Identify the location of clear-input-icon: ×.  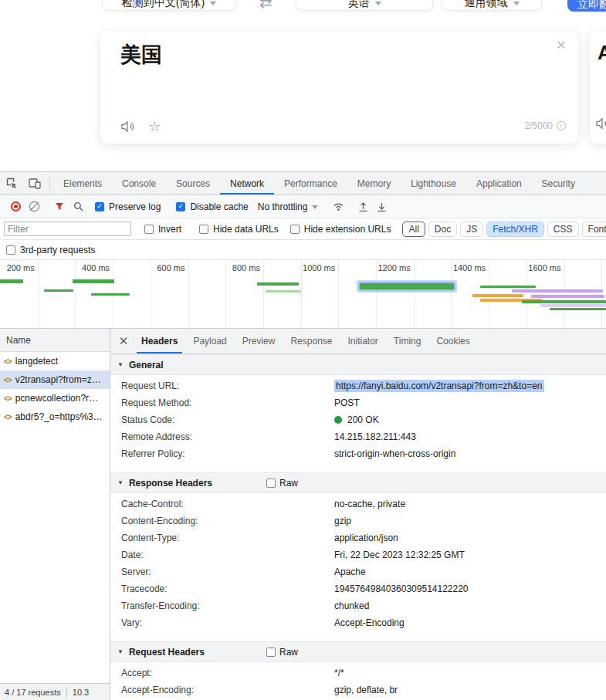
(561, 45).